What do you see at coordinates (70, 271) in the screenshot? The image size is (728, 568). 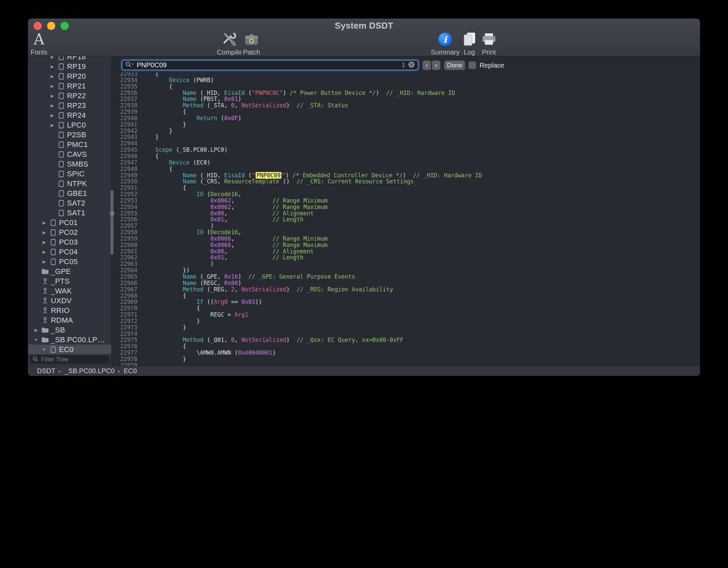 I see `sidebar-item-_gpe: _GPE` at bounding box center [70, 271].